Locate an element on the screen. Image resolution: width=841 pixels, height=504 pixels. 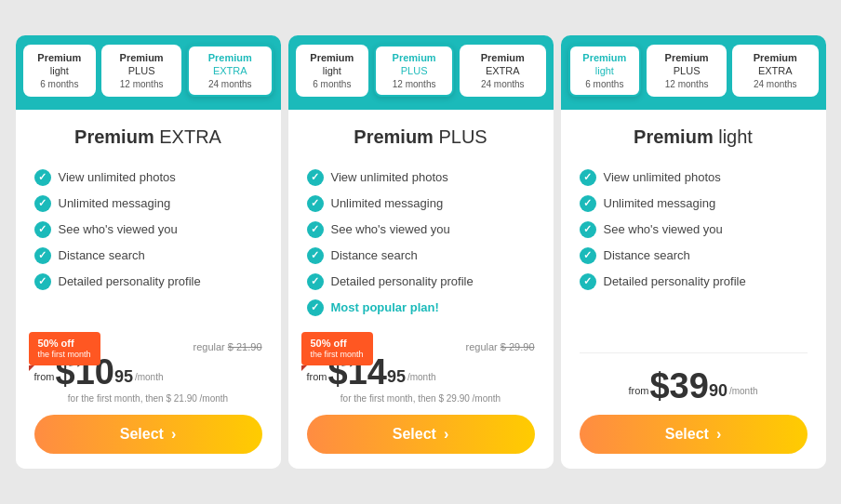
tab-light-0: Premium light 6 months is located at coordinates (605, 71).